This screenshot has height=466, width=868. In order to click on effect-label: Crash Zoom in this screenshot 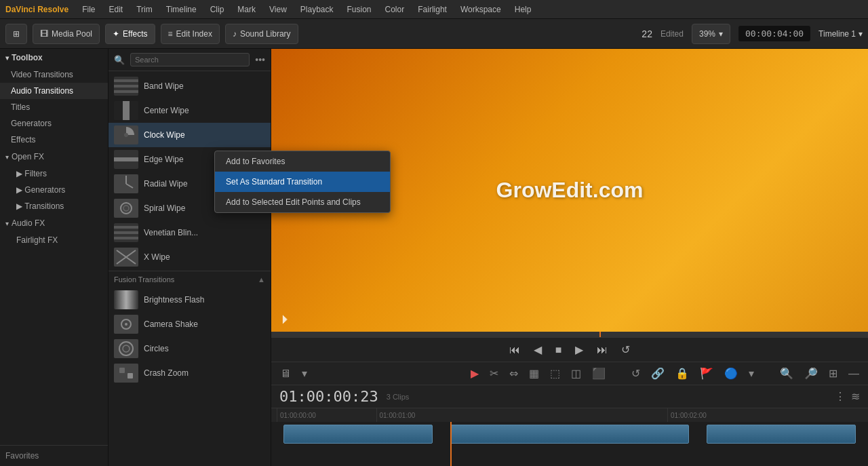, I will do `click(166, 373)`.